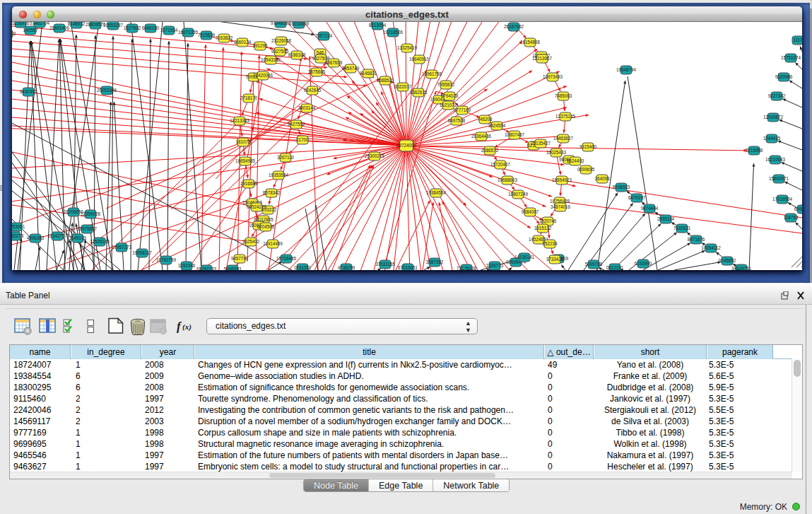 This screenshot has height=514, width=812. What do you see at coordinates (133, 28) in the screenshot?
I see `svg-text: 1527602` at bounding box center [133, 28].